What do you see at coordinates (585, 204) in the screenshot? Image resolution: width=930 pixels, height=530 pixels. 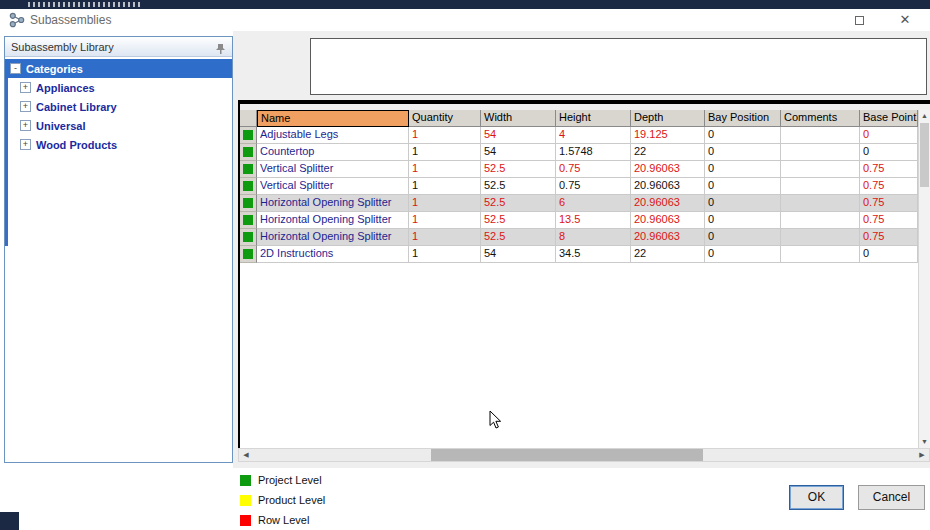 I see `grid-row: Horizontal Opening Splitter152.5620.9606…` at bounding box center [585, 204].